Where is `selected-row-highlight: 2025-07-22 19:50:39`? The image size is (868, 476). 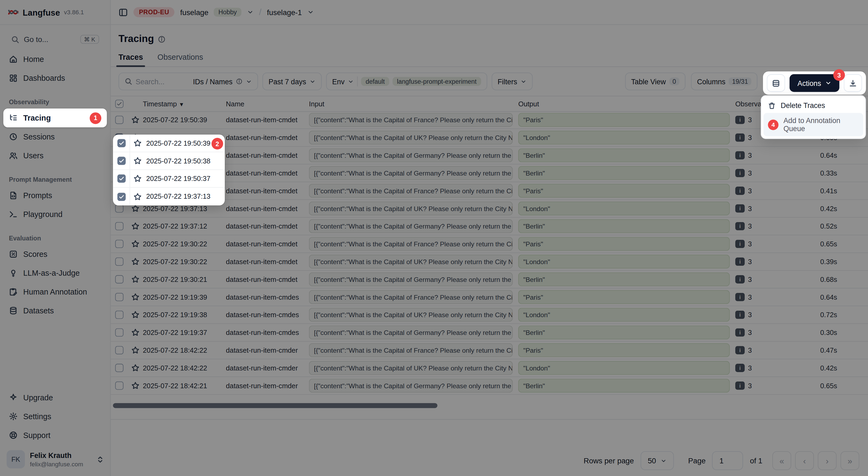
selected-row-highlight: 2025-07-22 19:50:39 is located at coordinates (169, 144).